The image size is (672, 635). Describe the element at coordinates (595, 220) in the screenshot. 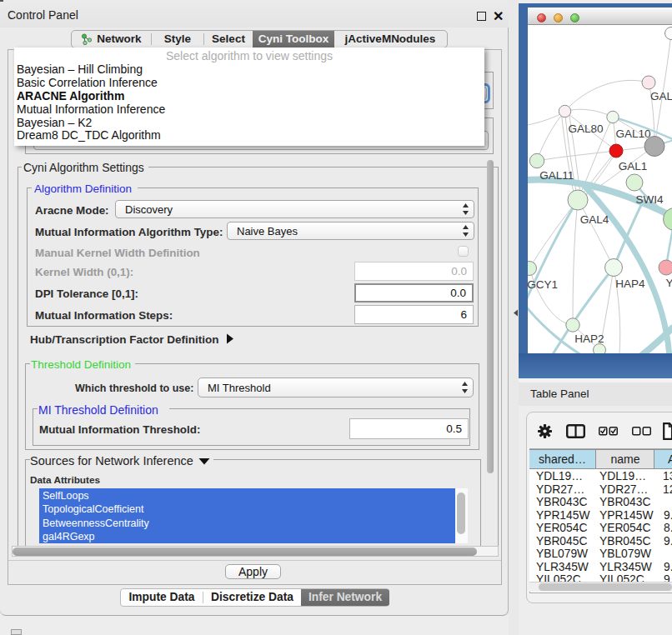

I see `svg-text: GAL4` at that location.